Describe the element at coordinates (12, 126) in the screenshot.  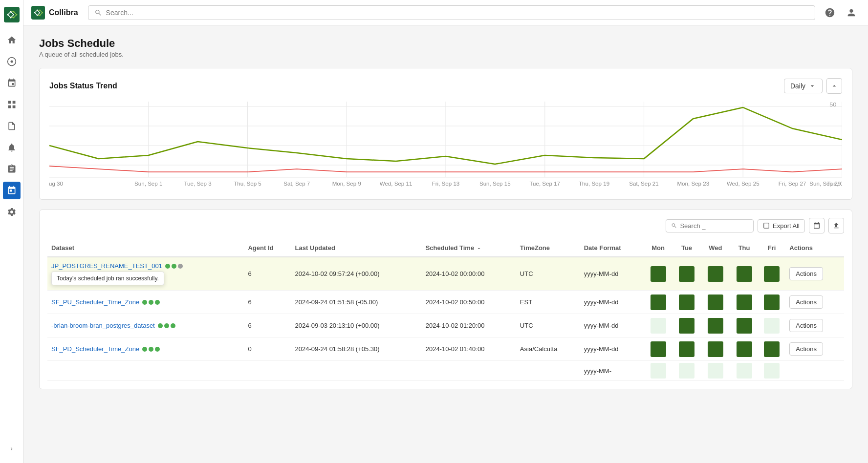
I see `sidebar-item-document` at that location.